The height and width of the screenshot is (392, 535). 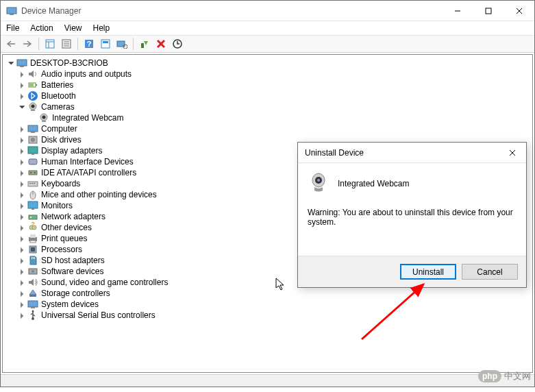 I want to click on uninstall-device-button, so click(x=161, y=44).